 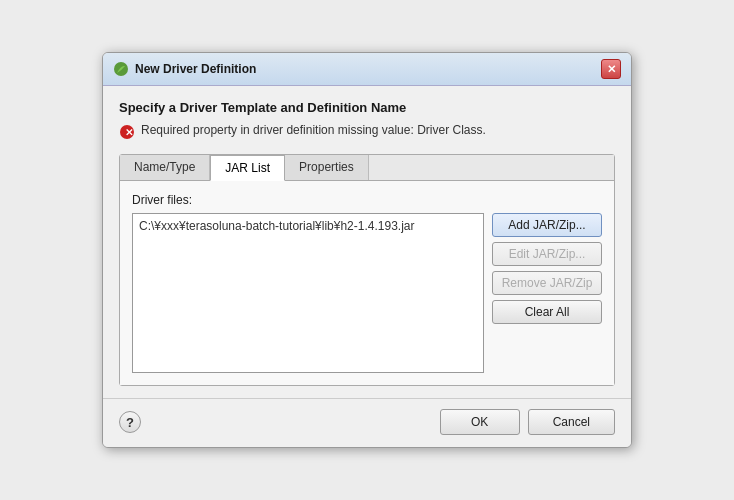 What do you see at coordinates (572, 422) in the screenshot?
I see `cancel-button: Cancel` at bounding box center [572, 422].